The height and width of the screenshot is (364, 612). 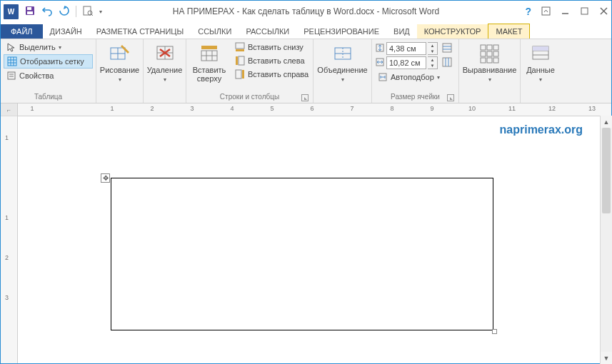 What do you see at coordinates (451, 98) in the screenshot?
I see `dialog-launcher-size-icon` at bounding box center [451, 98].